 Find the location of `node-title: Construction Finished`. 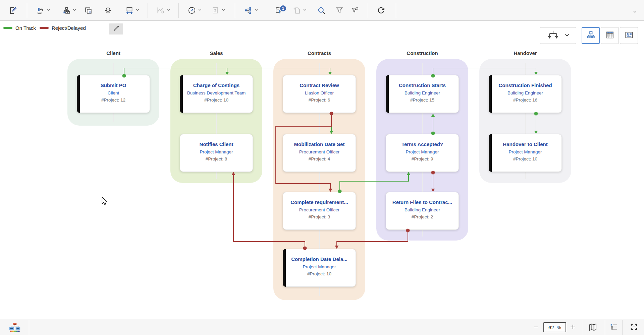

node-title: Construction Finished is located at coordinates (525, 85).